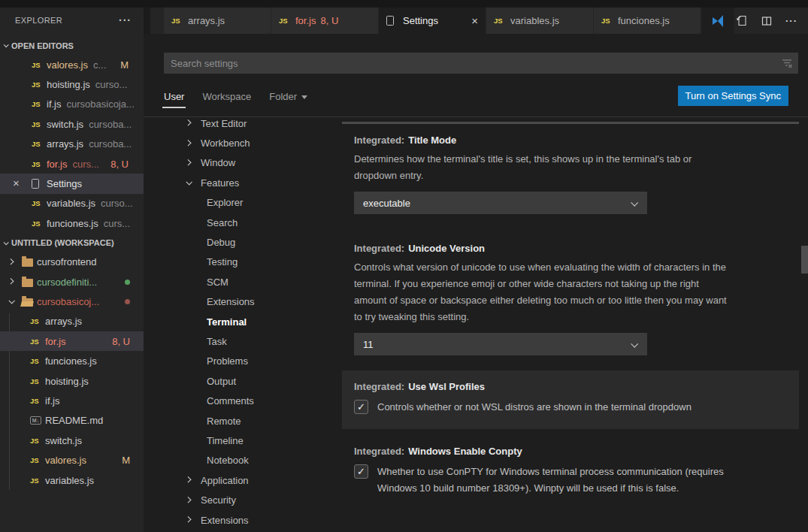 The height and width of the screenshot is (532, 808). I want to click on tree-item: funciones.js, so click(72, 361).